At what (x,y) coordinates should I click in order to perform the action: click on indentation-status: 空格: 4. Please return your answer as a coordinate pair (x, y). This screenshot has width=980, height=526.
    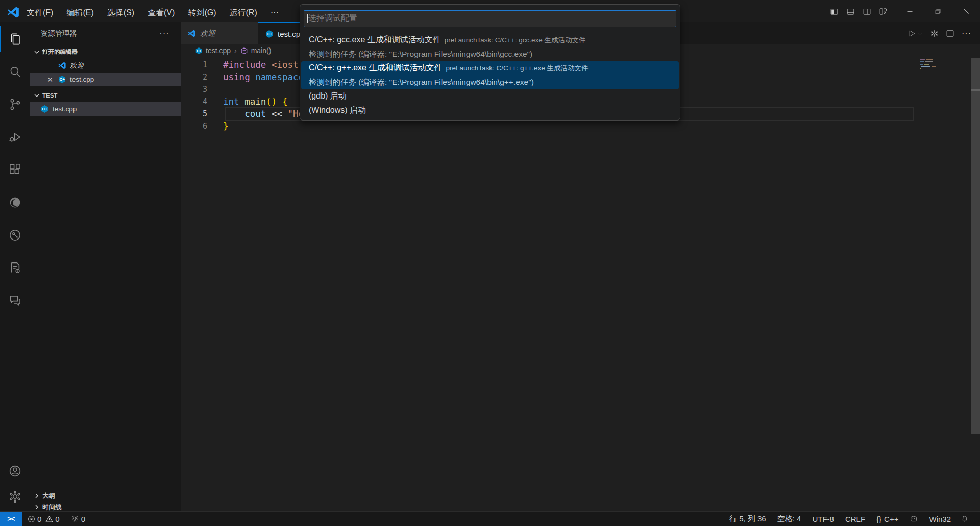
    Looking at the image, I should click on (789, 519).